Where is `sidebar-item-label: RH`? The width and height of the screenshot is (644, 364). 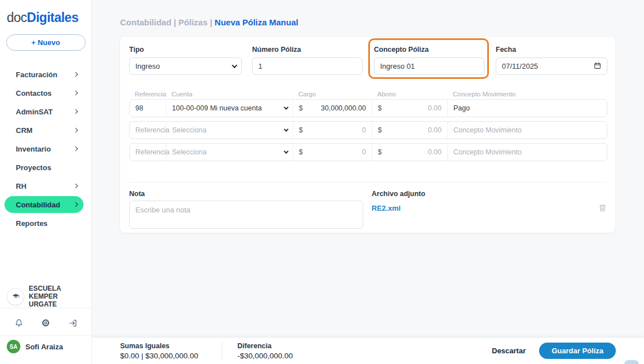
sidebar-item-label: RH is located at coordinates (21, 186).